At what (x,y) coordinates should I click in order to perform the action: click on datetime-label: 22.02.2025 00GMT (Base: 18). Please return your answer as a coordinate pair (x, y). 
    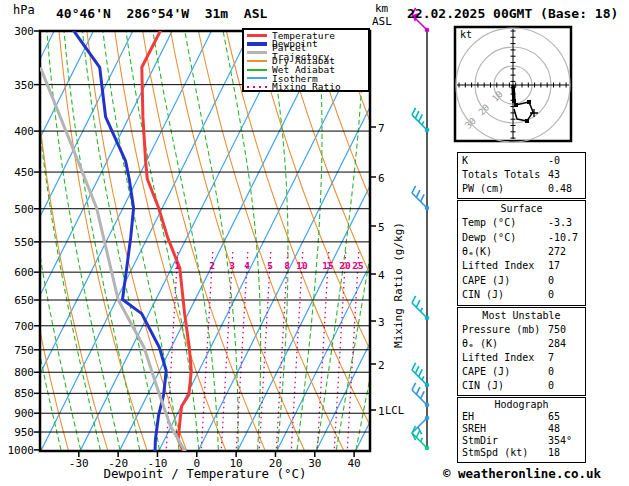
    Looking at the image, I should click on (512, 14).